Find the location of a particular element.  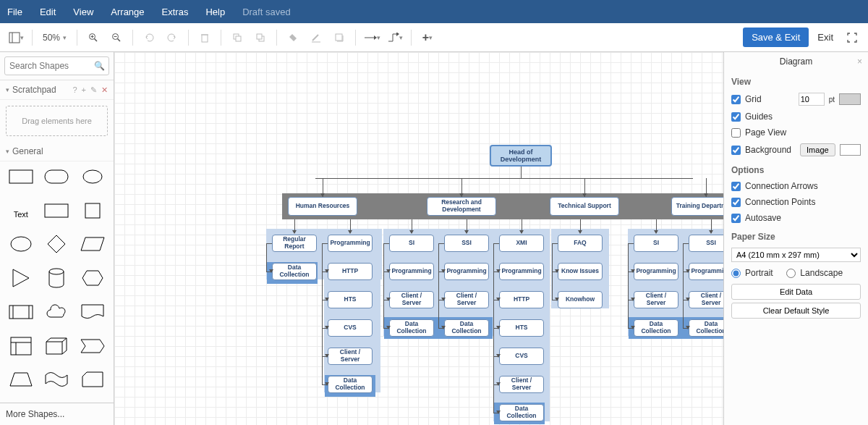

menu-file: File is located at coordinates (14, 12).